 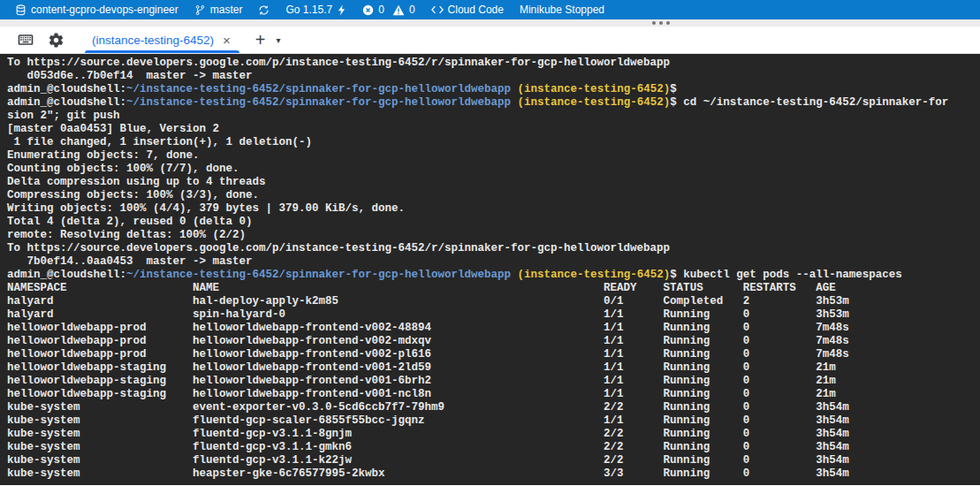 What do you see at coordinates (412, 10) in the screenshot?
I see `warning-count: 0` at bounding box center [412, 10].